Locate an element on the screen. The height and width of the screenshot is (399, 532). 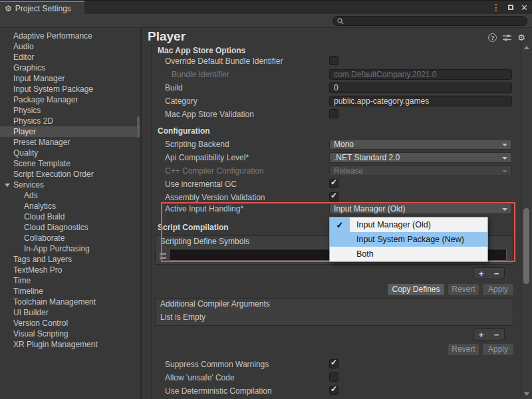
sidebar-item-collaborate: Collaborate is located at coordinates (70, 238).